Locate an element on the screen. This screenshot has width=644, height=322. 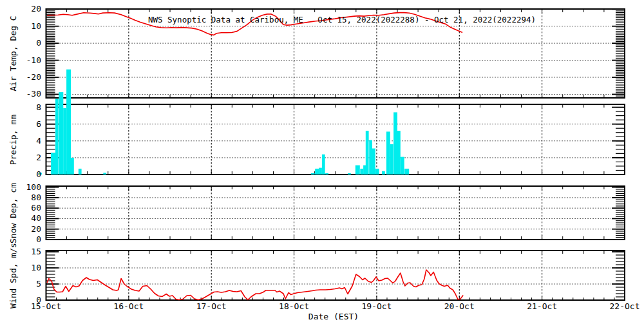
y-tick-label: -30 is located at coordinates (28, 94).